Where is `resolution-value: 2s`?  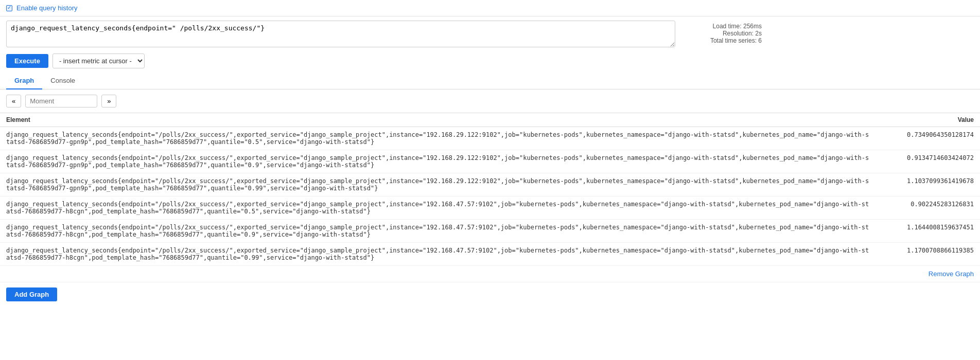 resolution-value: 2s is located at coordinates (759, 33).